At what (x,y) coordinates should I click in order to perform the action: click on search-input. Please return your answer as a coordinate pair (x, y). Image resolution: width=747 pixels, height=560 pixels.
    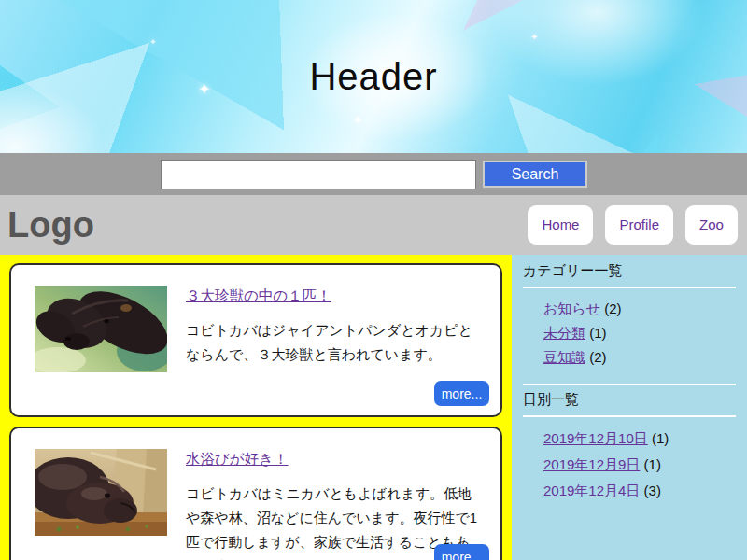
    Looking at the image, I should click on (318, 175).